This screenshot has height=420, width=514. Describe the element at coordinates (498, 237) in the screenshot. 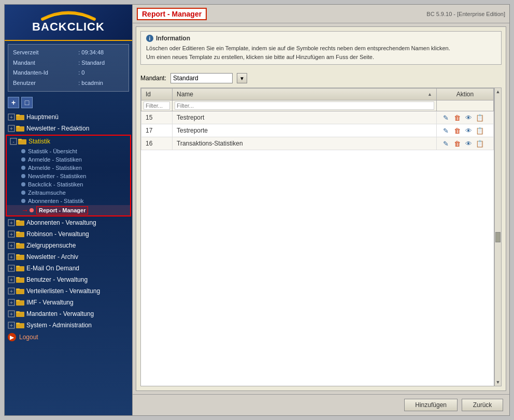

I see `scrollbar: ▲ ▼` at that location.